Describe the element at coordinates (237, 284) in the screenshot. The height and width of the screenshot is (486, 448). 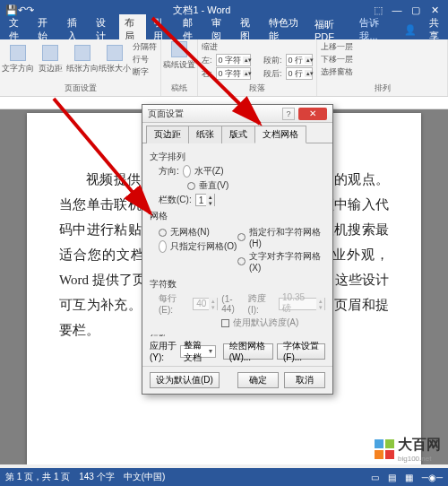
I see `chars-label: 字符数` at that location.